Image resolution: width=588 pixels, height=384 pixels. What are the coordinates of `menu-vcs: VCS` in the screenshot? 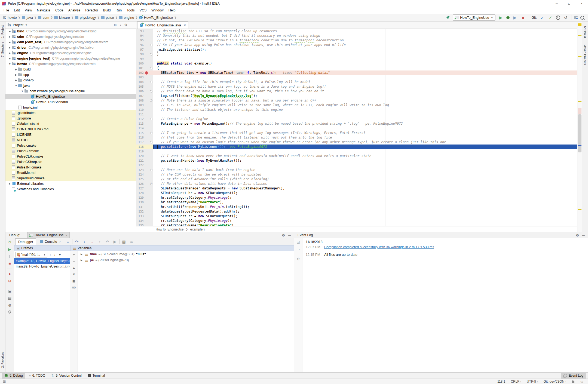 It's located at (143, 10).